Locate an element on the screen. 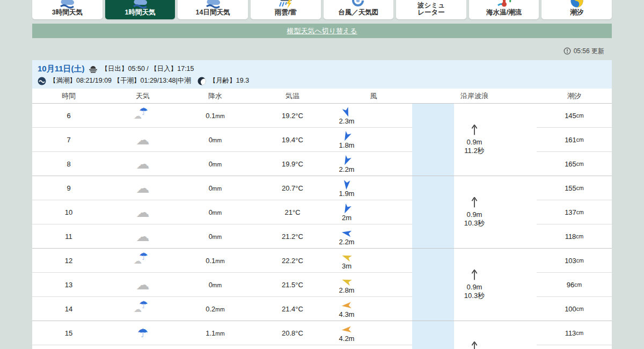 This screenshot has height=349, width=644. table-row: 6☁☂0.1mm19.2°C2.3m is located at coordinates (222, 116).